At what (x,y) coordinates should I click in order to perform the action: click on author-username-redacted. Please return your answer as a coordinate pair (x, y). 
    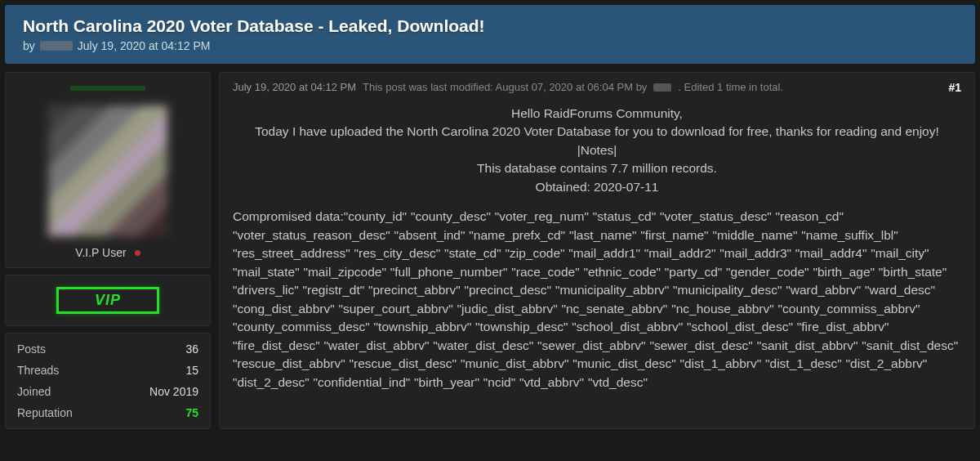
    Looking at the image, I should click on (108, 88).